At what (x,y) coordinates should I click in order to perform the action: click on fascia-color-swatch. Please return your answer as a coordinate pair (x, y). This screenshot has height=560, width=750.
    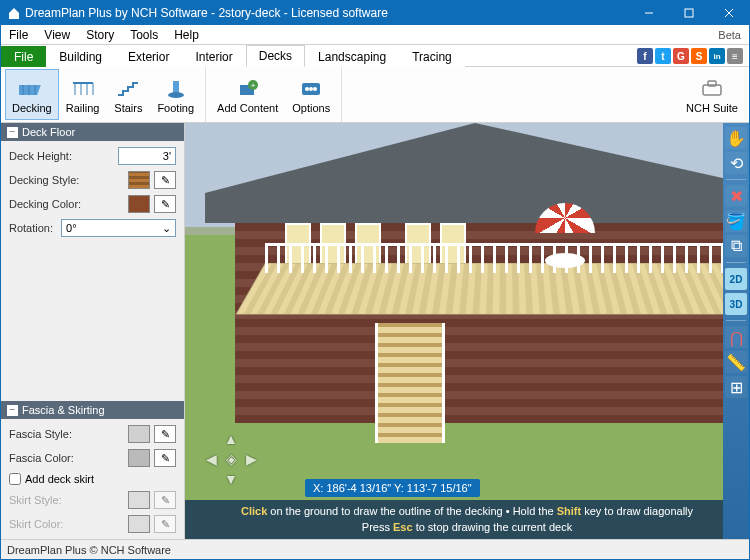
    Looking at the image, I should click on (139, 458).